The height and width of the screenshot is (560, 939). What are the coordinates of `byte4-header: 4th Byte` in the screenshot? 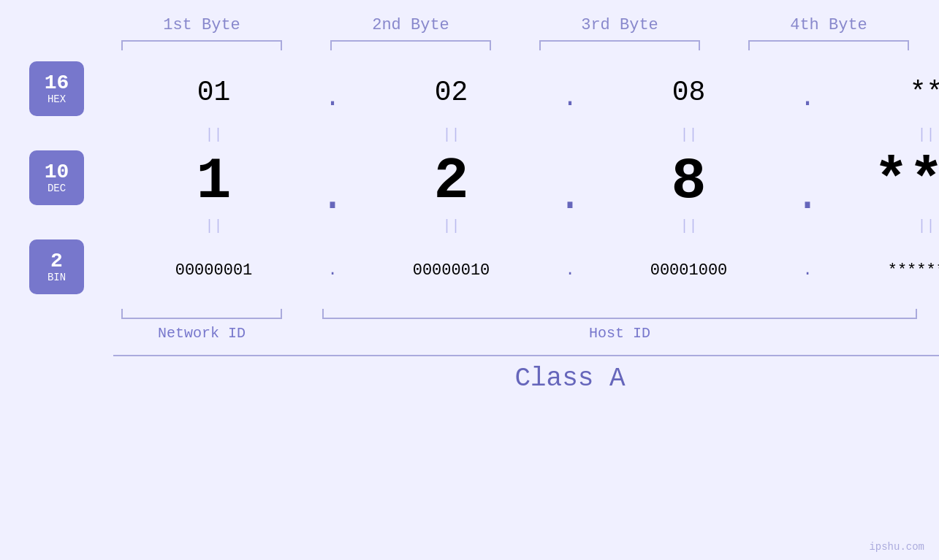 It's located at (829, 25).